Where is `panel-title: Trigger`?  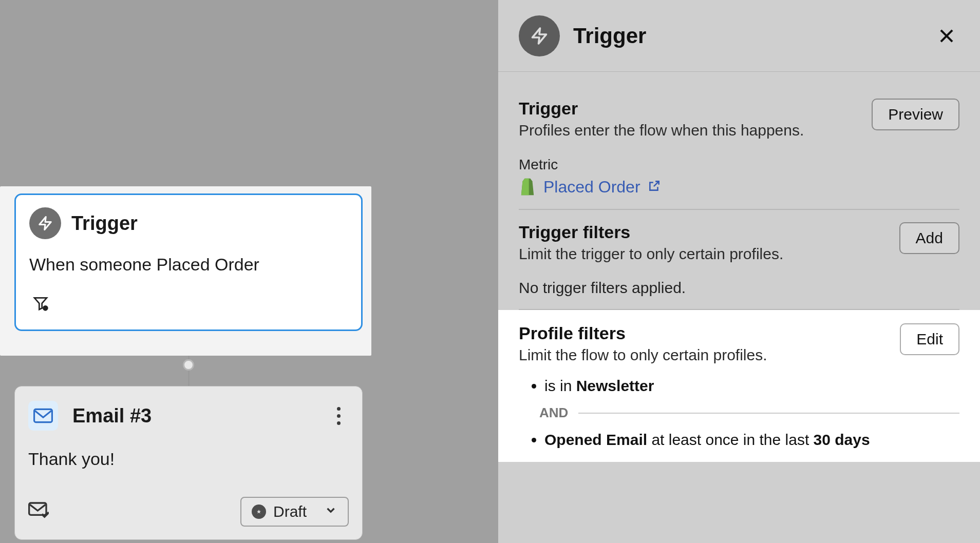 panel-title: Trigger is located at coordinates (610, 36).